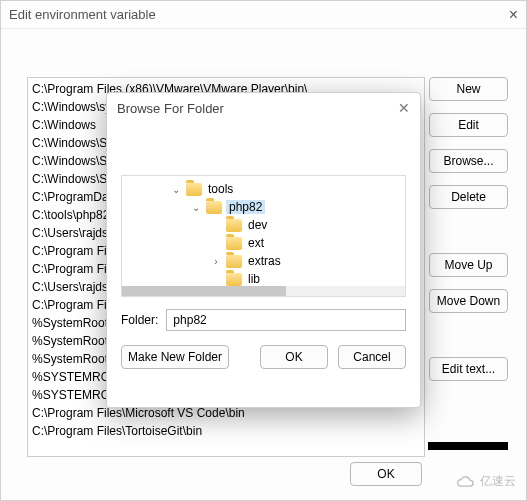 Image resolution: width=527 pixels, height=501 pixels. I want to click on folder-tree: ⌄ tools ⌄ php82 dev ext ›, so click(264, 236).